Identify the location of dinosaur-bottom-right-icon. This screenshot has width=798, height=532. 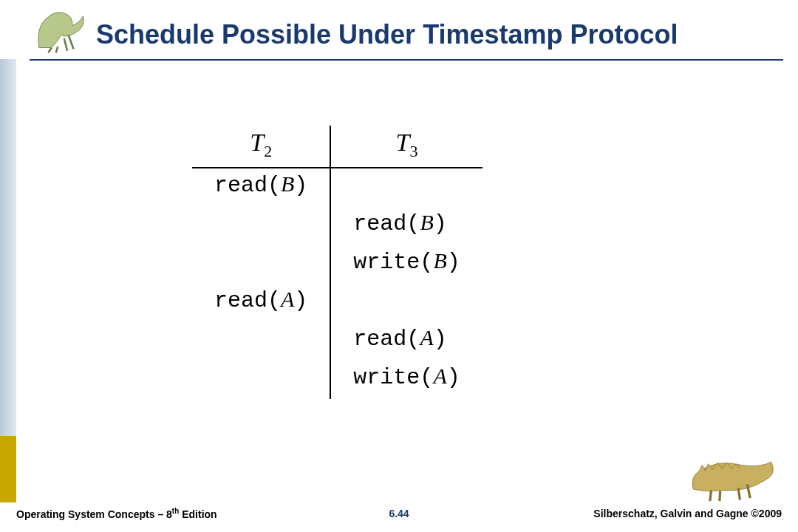
(735, 477).